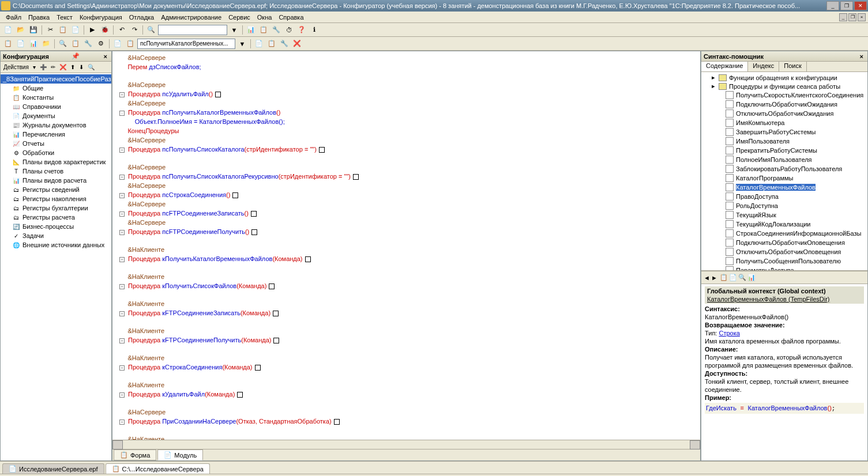 The width and height of the screenshot is (868, 476). What do you see at coordinates (56, 153) in the screenshot?
I see `config-tree-item: ⚙Обработки` at bounding box center [56, 153].